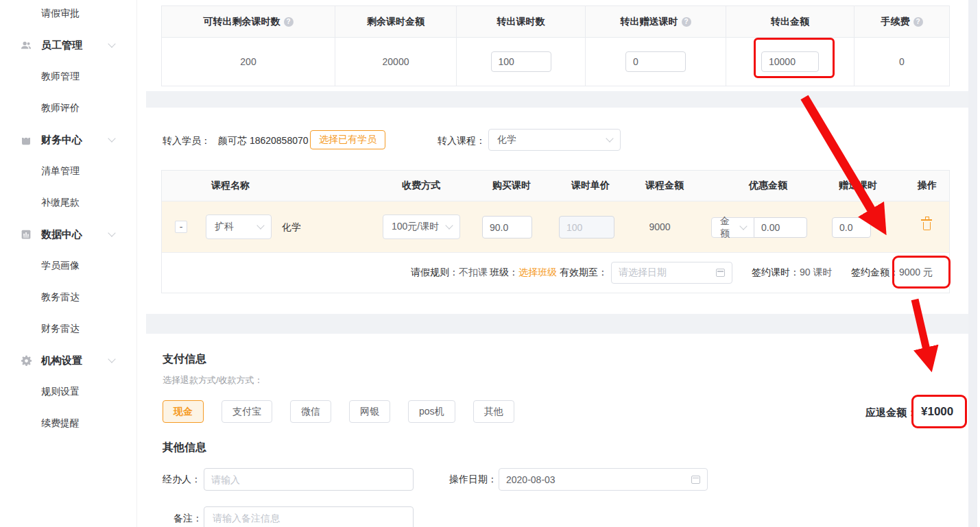 The image size is (980, 527). I want to click on header-remaining-hours: 可转出剩余课时数, so click(248, 22).